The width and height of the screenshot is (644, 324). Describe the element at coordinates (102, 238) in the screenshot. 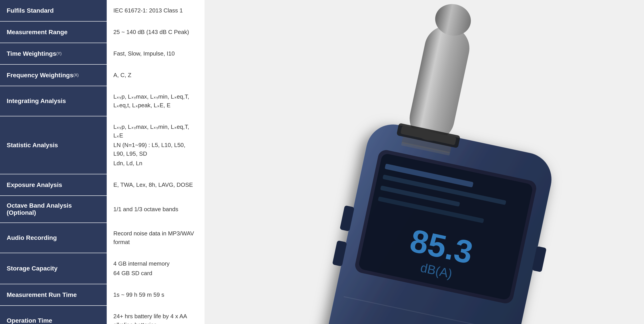

I see `row-audio-recording: Audio RecordingRecord noise data in MP3/…` at that location.